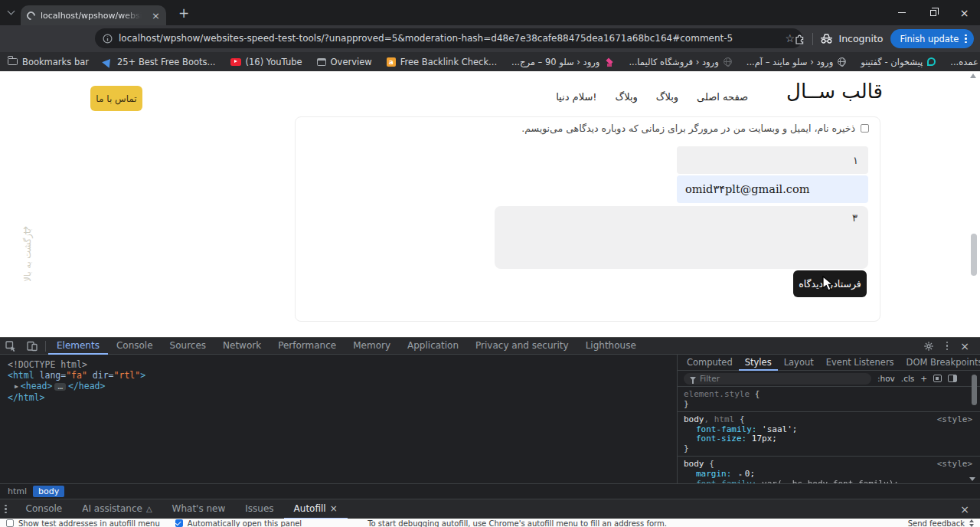 This screenshot has width=980, height=527. What do you see at coordinates (937, 378) in the screenshot?
I see `rendering-icon` at bounding box center [937, 378].